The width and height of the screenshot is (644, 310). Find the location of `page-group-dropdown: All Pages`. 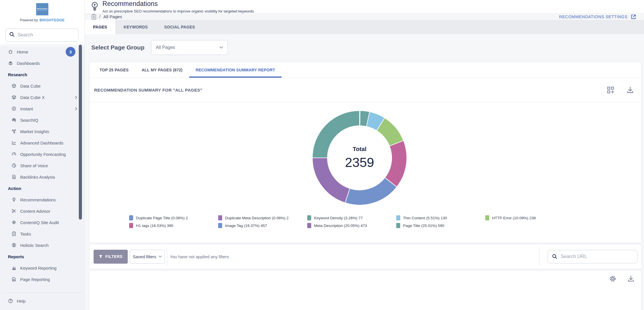

page-group-dropdown: All Pages is located at coordinates (189, 47).